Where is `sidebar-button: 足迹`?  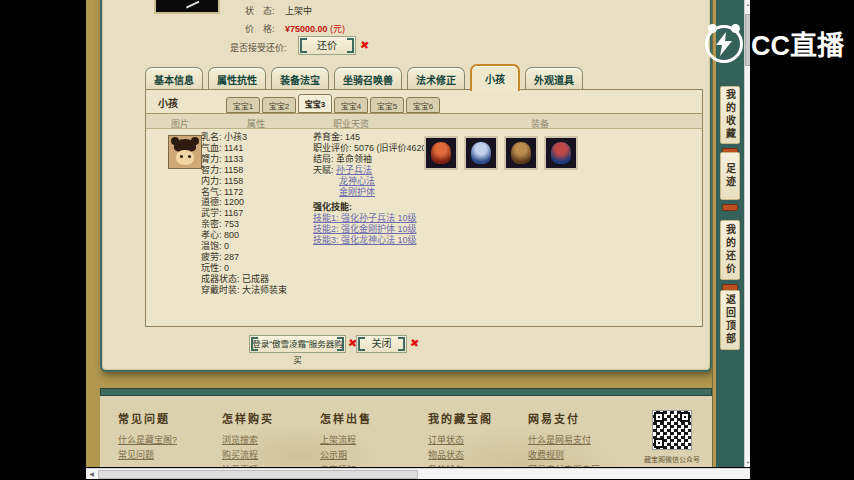 sidebar-button: 足迹 is located at coordinates (730, 176).